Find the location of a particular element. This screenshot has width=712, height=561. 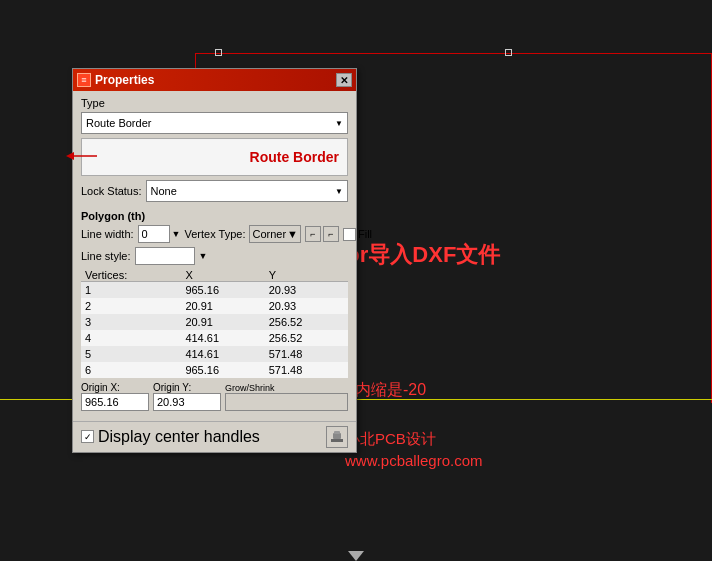

origin-x-field: Origin X: is located at coordinates (115, 396).